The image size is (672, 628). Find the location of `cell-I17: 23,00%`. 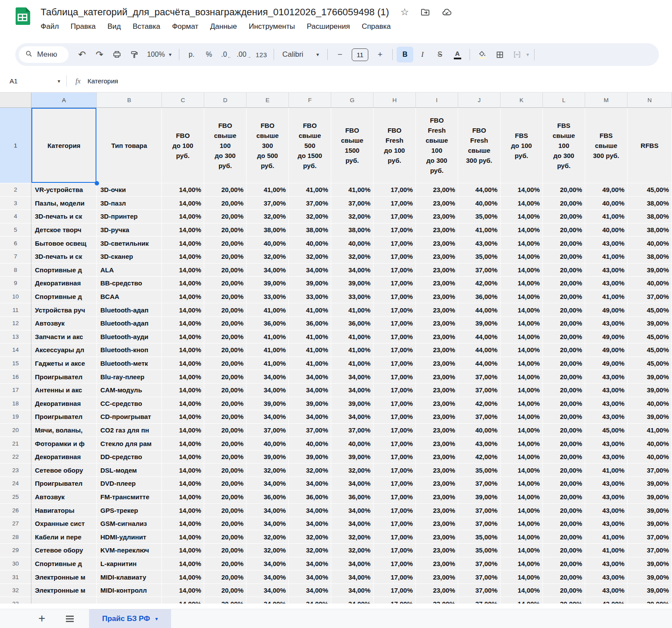

cell-I17: 23,00% is located at coordinates (437, 390).